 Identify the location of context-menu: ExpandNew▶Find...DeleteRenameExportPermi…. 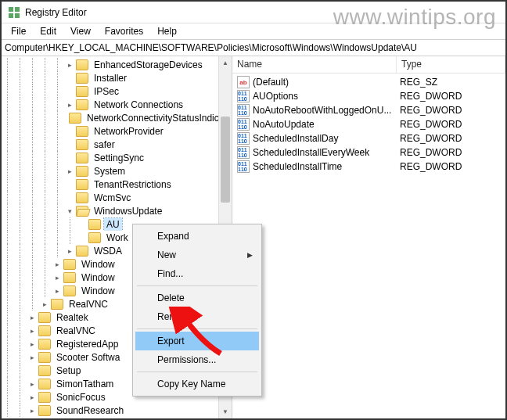
(197, 310).